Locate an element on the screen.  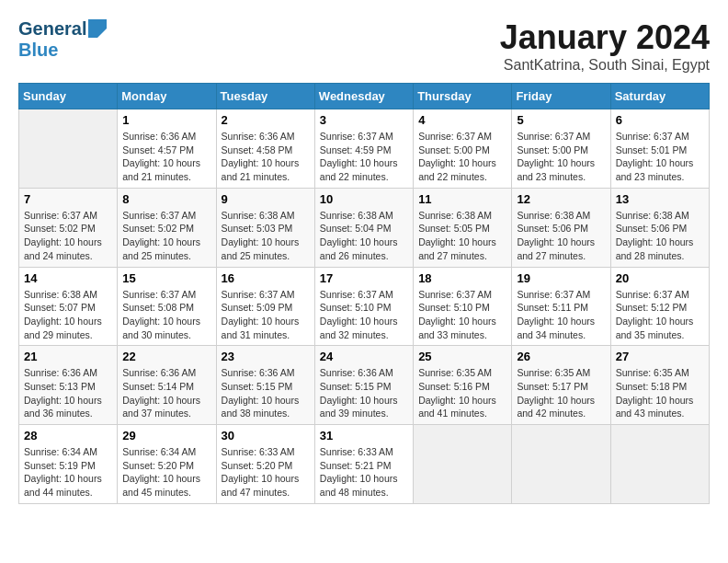
day-content: Sunrise: 6:35 AM Sunset: 5:17 PM Dayligh… is located at coordinates (561, 394).